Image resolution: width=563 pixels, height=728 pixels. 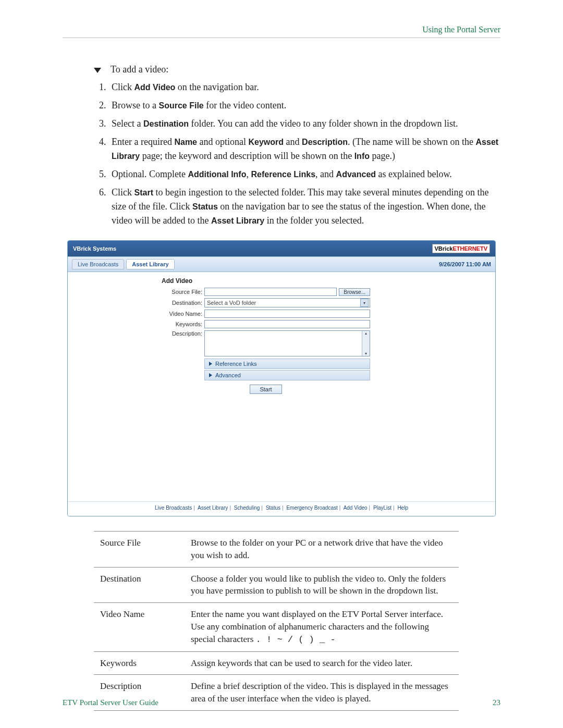 What do you see at coordinates (282, 249) in the screenshot?
I see `app-titlebar: VBrick Systems VBrickETHERNETV` at bounding box center [282, 249].